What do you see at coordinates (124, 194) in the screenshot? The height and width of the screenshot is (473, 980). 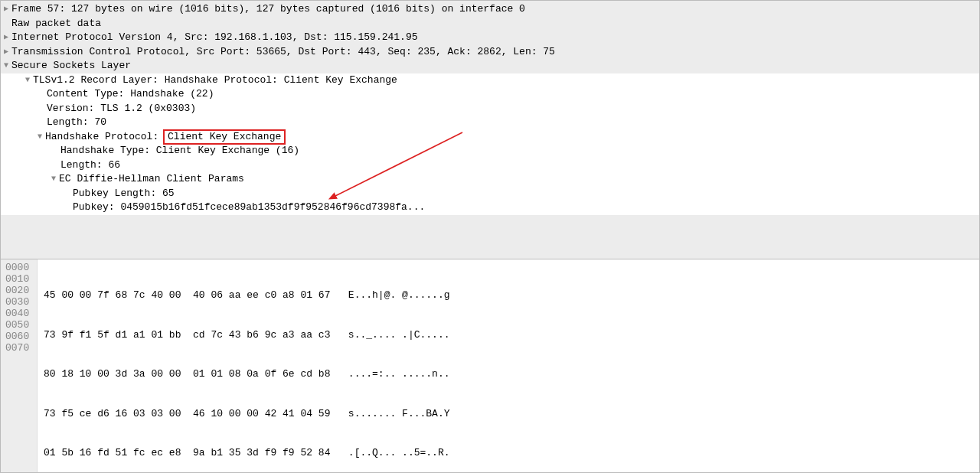 I see `pubkey-length-label: Pubkey Length: 65` at bounding box center [124, 194].